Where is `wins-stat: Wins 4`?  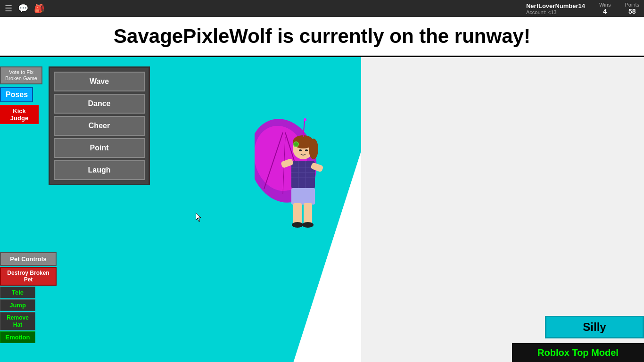
wins-stat: Wins 4 is located at coordinates (605, 8).